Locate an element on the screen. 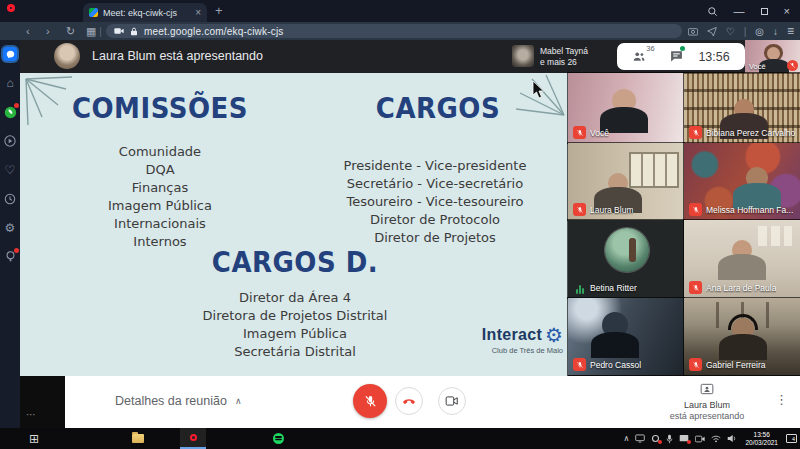 The width and height of the screenshot is (800, 449). start-button: ⊞ is located at coordinates (34, 438).